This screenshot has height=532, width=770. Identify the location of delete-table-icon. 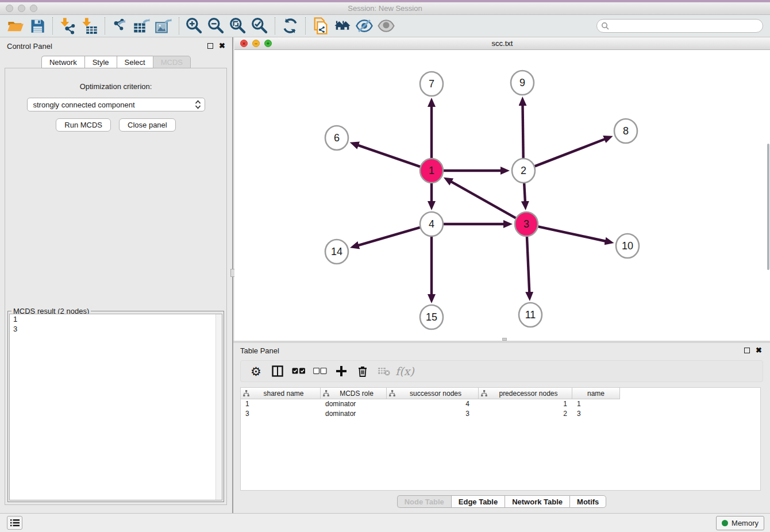
(384, 371).